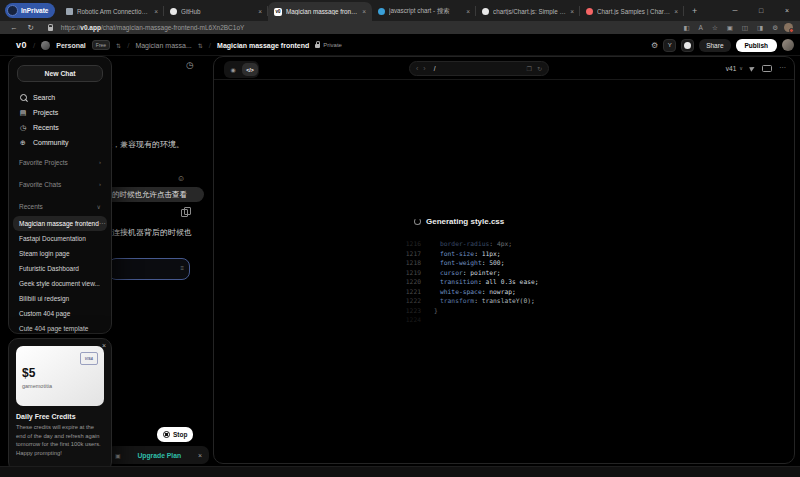  I want to click on read-aloud-icon: A, so click(701, 28).